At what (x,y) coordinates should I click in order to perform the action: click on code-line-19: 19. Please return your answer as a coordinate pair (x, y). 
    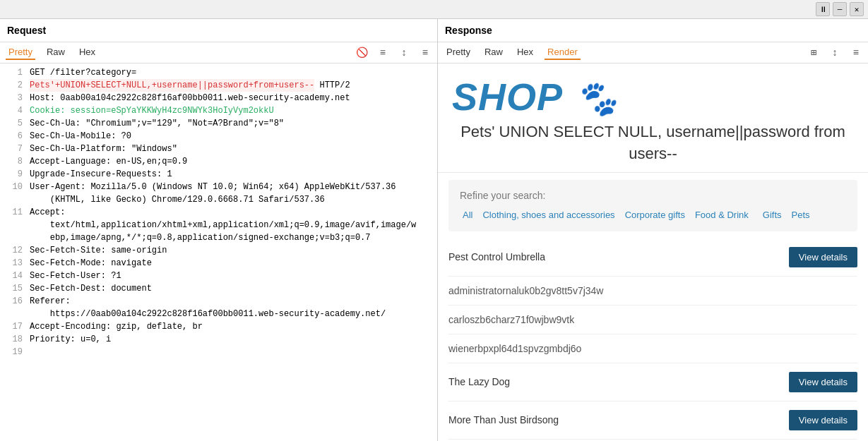
    Looking at the image, I should click on (219, 352).